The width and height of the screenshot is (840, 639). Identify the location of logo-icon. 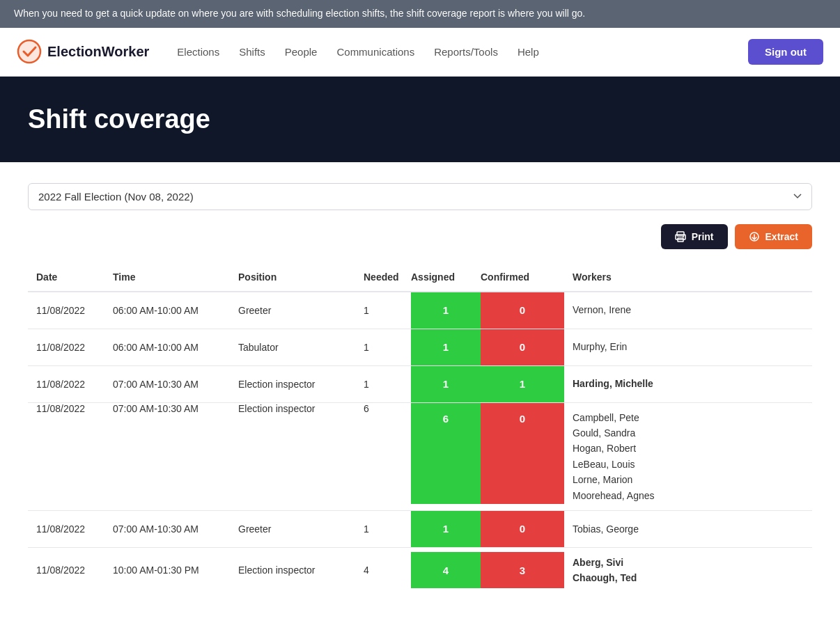
(29, 52).